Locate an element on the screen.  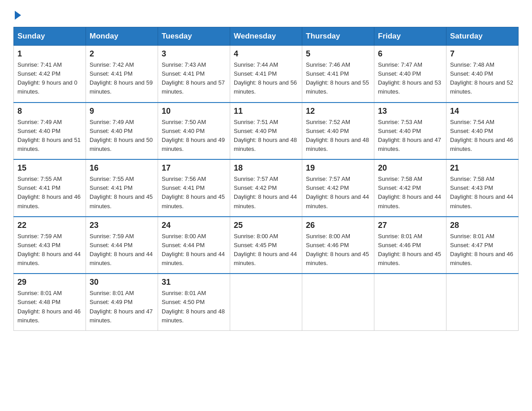
calendar-cell: 1Sunrise: 7:41 AMSunset: 4:42 PMDaylight… is located at coordinates (50, 74).